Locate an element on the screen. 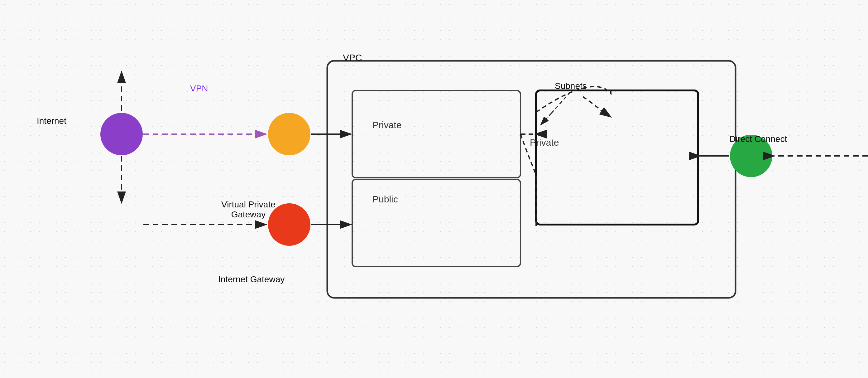  ig-label: Internet Gateway is located at coordinates (251, 280).